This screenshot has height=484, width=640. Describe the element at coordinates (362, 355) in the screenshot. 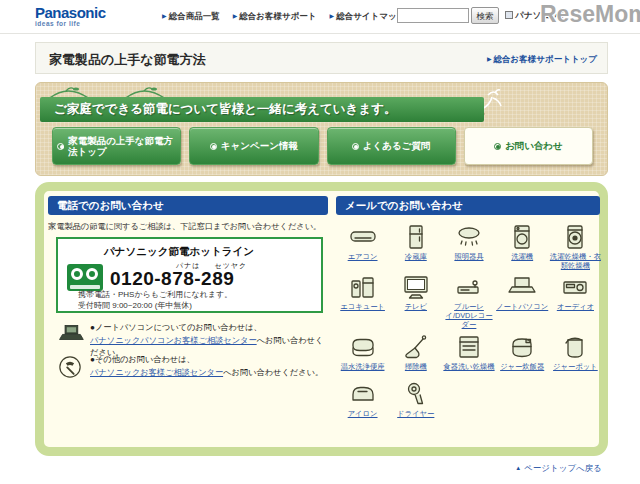

I see `appliance-toilet: 温水洗浄便座` at that location.